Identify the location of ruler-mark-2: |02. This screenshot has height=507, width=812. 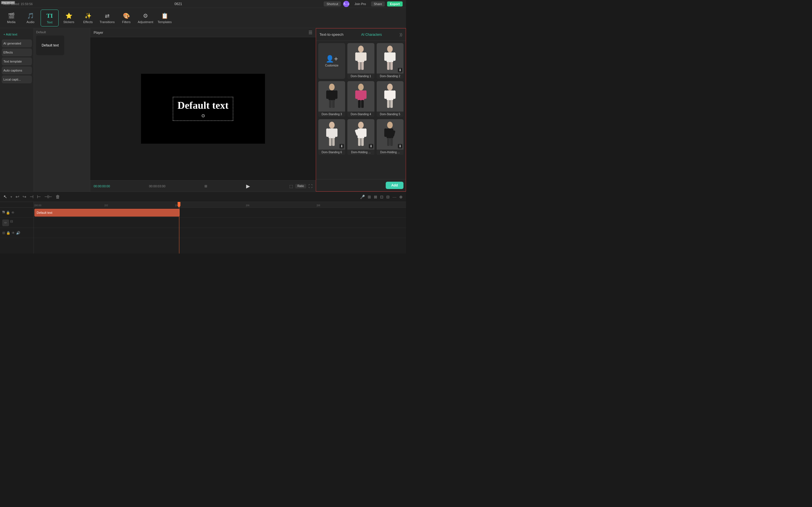
(106, 205).